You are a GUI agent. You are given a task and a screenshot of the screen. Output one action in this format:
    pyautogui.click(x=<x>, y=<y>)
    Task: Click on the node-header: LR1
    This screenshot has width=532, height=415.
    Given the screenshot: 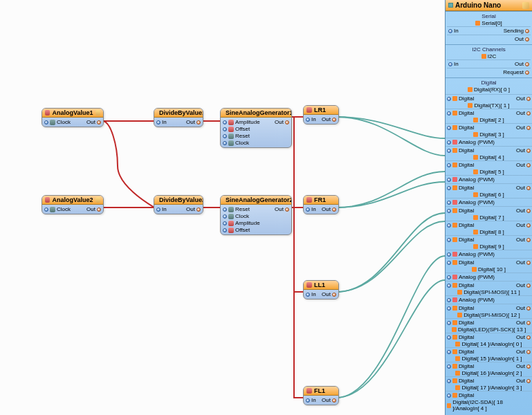 What is the action you would take?
    pyautogui.click(x=321, y=111)
    